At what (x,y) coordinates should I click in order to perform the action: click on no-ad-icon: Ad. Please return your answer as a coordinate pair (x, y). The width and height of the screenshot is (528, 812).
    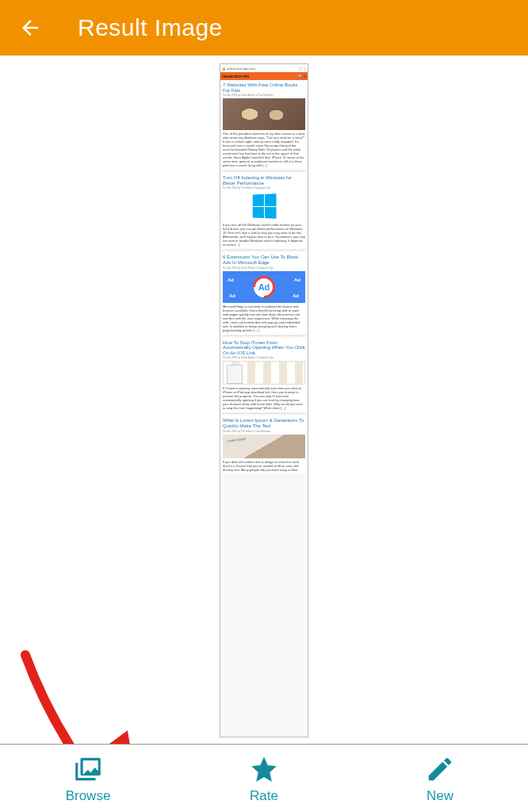
    Looking at the image, I should click on (264, 287).